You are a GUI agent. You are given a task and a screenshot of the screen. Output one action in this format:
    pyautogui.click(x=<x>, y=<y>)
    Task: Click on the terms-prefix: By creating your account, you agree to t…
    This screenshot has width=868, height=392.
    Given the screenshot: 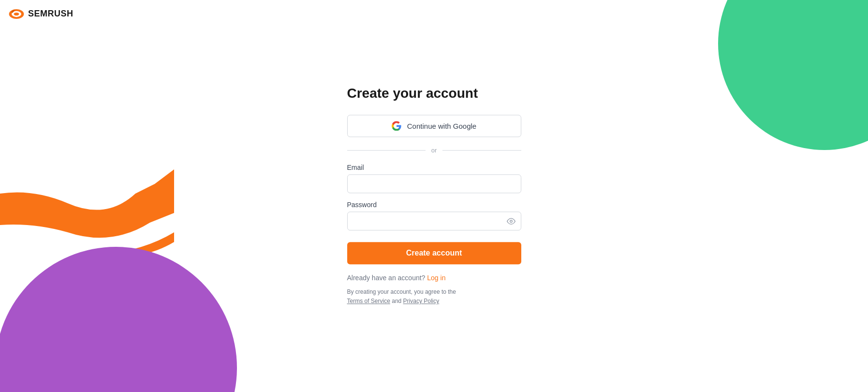 What is the action you would take?
    pyautogui.click(x=401, y=292)
    